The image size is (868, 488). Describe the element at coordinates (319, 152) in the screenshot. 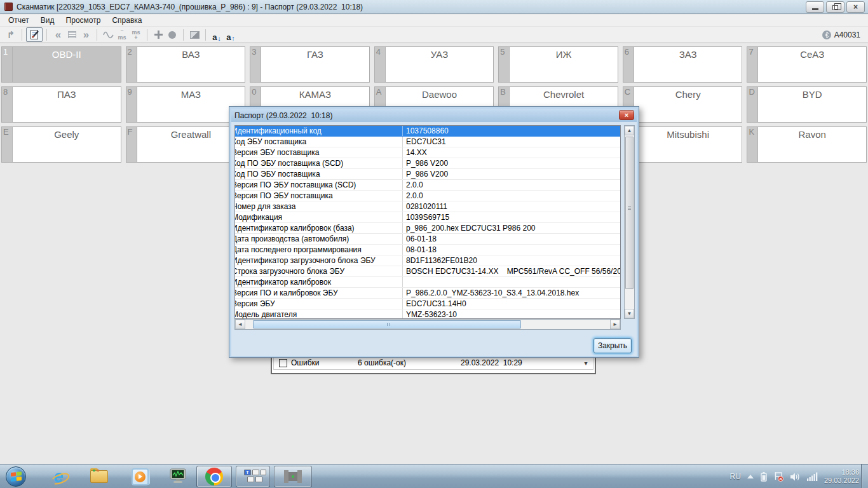

I see `param-name: Версия ЭБУ поставщика` at that location.